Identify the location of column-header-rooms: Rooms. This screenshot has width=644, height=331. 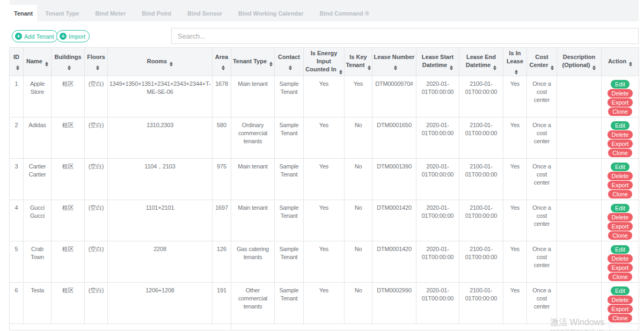
(160, 62).